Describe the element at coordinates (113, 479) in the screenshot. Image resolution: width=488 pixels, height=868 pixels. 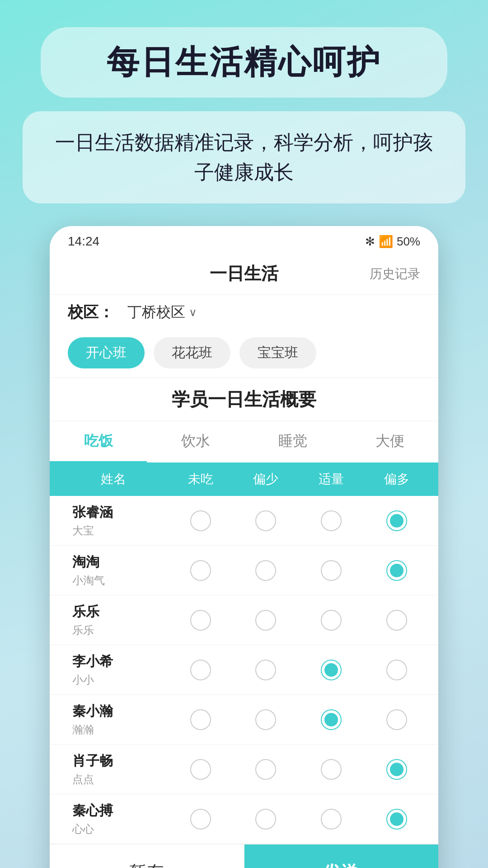
I see `th-0: 姓名` at that location.